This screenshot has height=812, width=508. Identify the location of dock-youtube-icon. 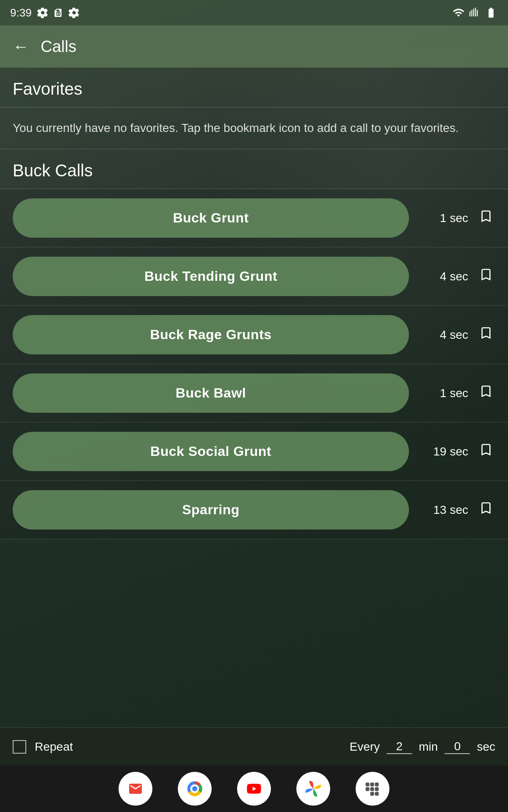
(254, 789).